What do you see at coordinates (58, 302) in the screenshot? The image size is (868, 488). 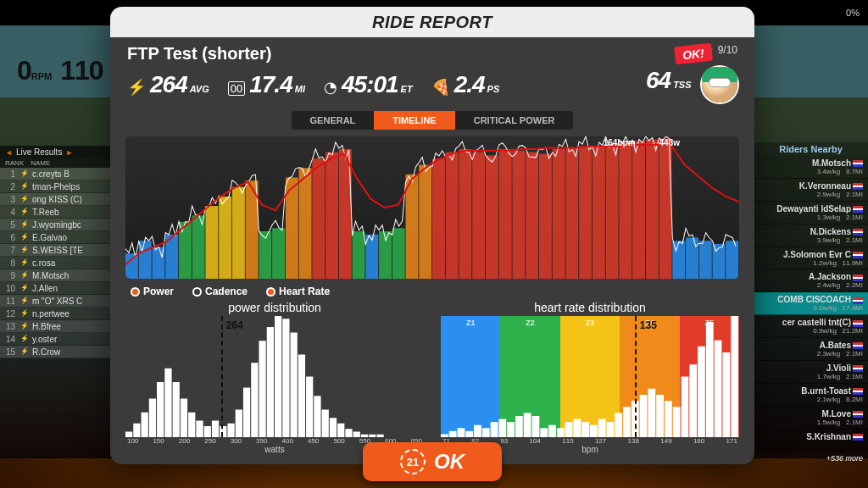 I see `results-row: 11⚡m "O" XRS C` at bounding box center [58, 302].